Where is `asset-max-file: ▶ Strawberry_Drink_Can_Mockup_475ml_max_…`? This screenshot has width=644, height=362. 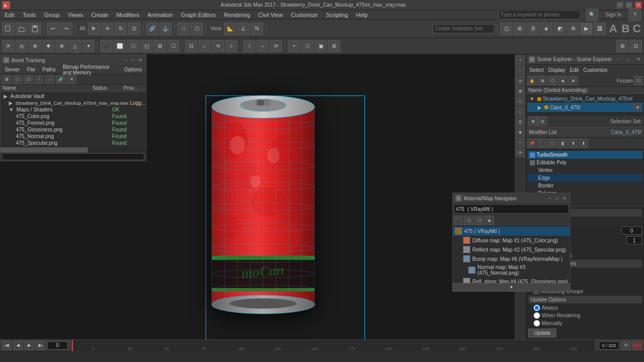 asset-max-file: ▶ Strawberry_Drink_Can_Mockup_475ml_max_… is located at coordinates (73, 103).